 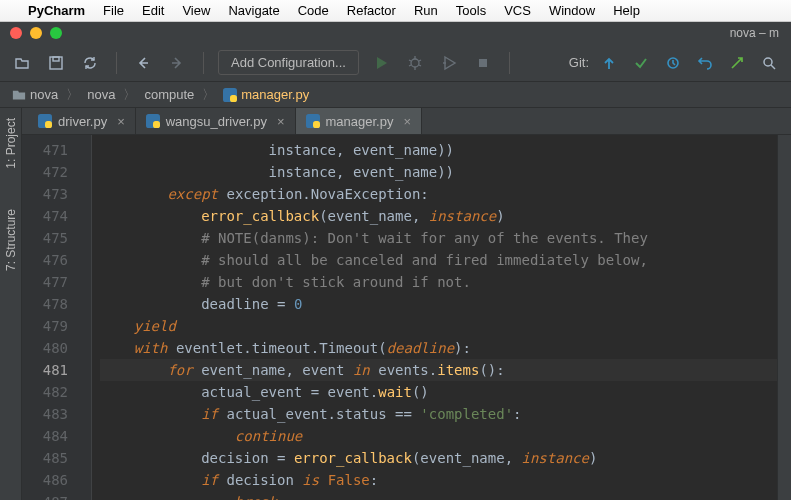 What do you see at coordinates (426, 10) in the screenshot?
I see `menu-run: Run` at bounding box center [426, 10].